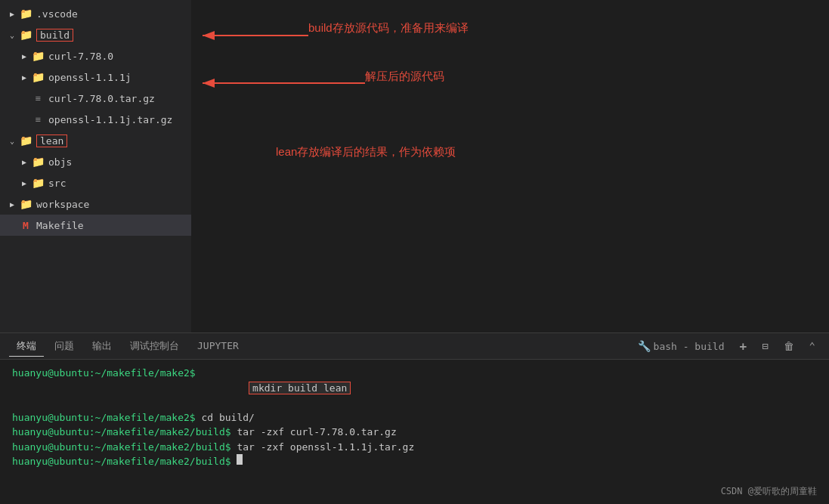 Image resolution: width=829 pixels, height=504 pixels. I want to click on tab-output: 输出, so click(102, 346).